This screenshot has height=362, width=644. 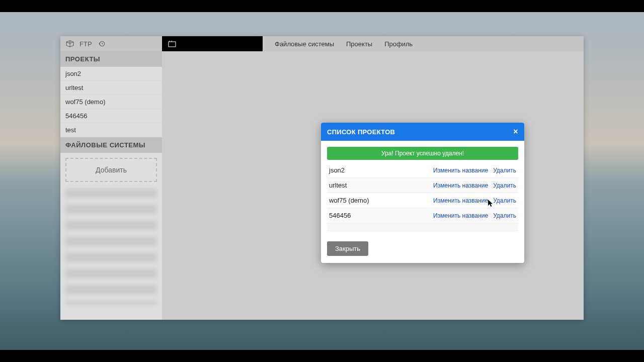 I want to click on nav-profile: Профиль, so click(x=398, y=44).